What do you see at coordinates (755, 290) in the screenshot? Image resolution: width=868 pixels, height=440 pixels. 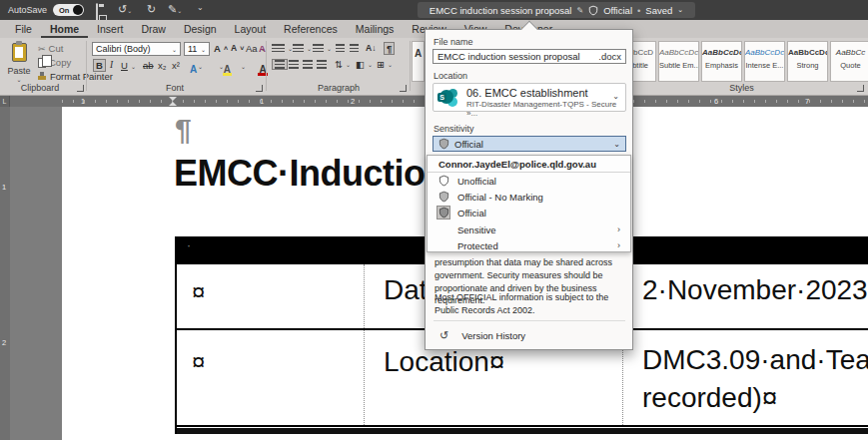 I see `cell-value: 2·November·2023` at bounding box center [755, 290].